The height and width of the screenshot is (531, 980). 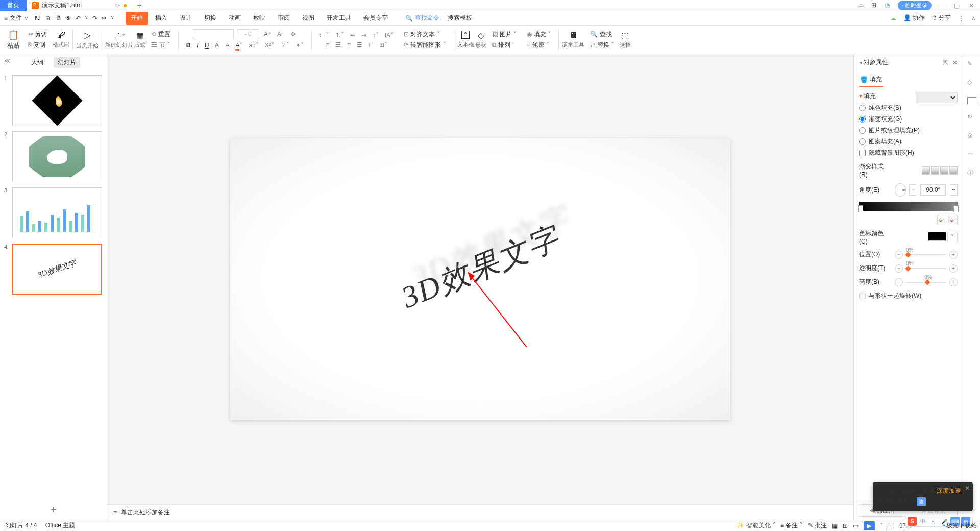 I want to click on shape-button: ◇形状, so click(x=481, y=40).